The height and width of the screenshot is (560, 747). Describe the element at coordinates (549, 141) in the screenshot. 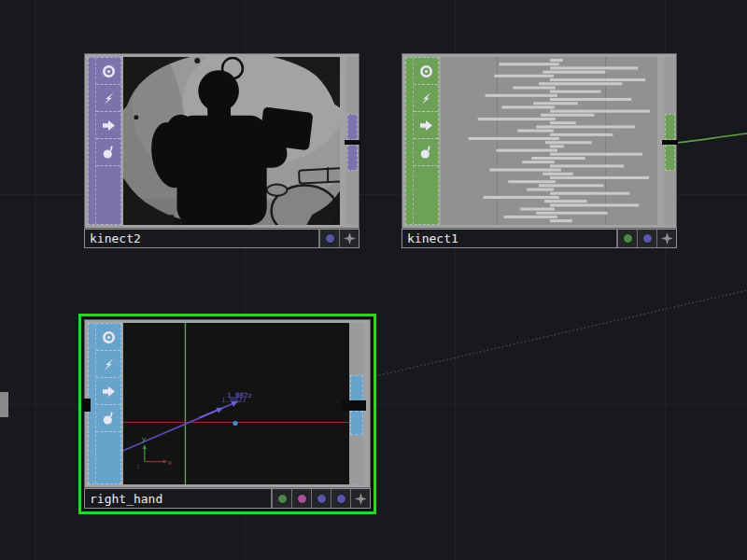

I see `chop-channel-viewer` at that location.